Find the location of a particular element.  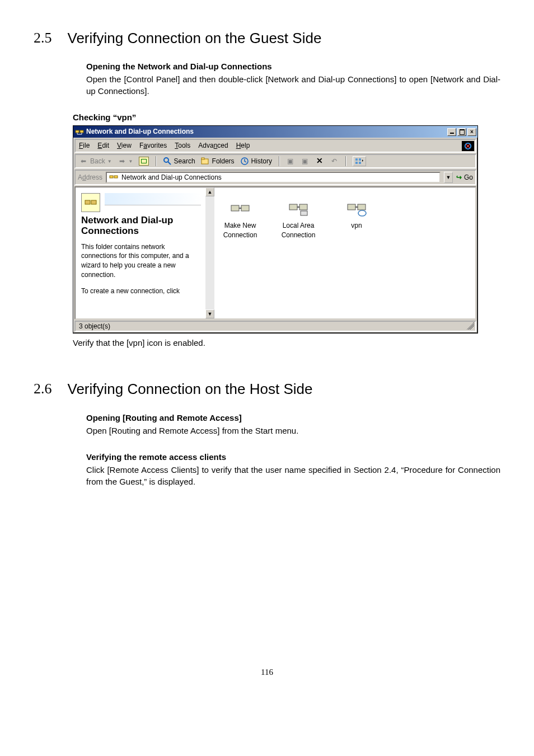

opening-body-26: Open [Routing and Remote Access] from th… is located at coordinates (293, 431).